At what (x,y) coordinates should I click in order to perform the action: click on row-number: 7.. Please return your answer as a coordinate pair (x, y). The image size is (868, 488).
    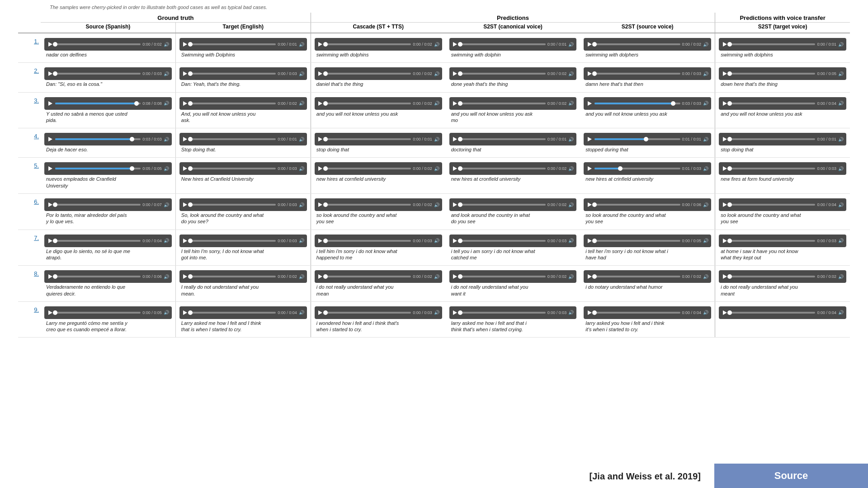
    Looking at the image, I should click on (29, 248).